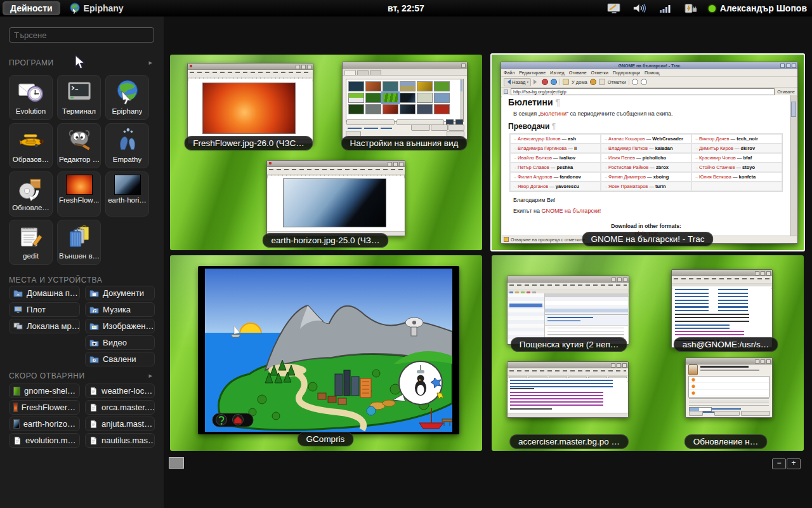  I want to click on place-label: Изображен…, so click(128, 326).